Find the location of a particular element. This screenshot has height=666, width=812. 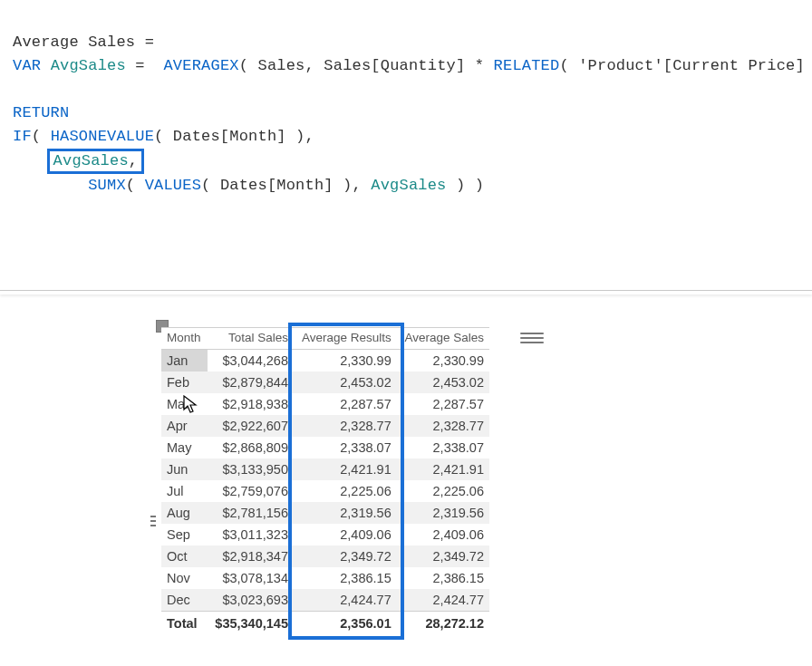

visual-side-handle is located at coordinates (153, 527).